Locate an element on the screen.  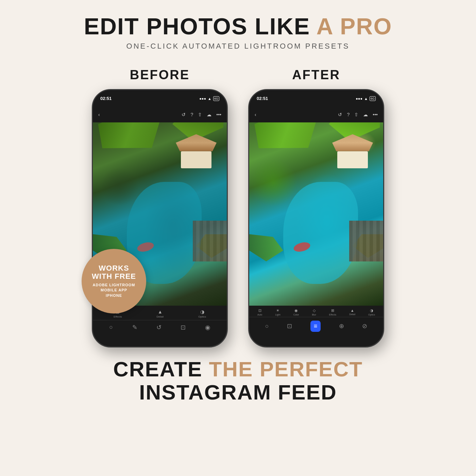
after-lr-top-bar: ‹ ↺ ? ⇧ ☁ ••• is located at coordinates (316, 115).